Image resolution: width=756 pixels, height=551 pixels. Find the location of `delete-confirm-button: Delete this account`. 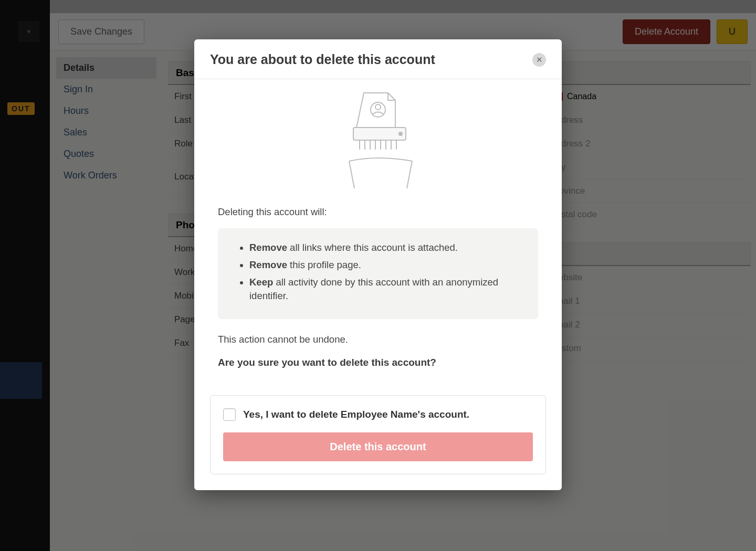

delete-confirm-button: Delete this account is located at coordinates (378, 447).